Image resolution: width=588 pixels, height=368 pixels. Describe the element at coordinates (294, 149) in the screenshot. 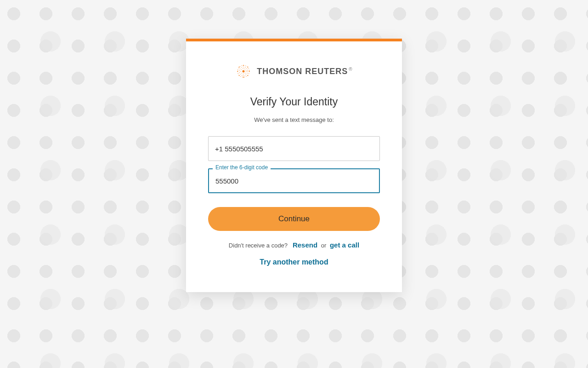

I see `phone-display-field` at that location.